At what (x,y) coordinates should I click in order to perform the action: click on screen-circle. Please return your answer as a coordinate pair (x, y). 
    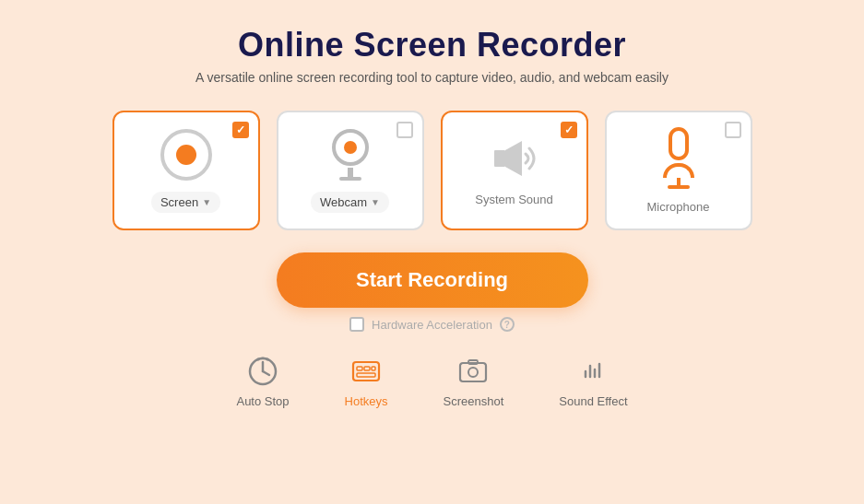
    Looking at the image, I should click on (186, 155).